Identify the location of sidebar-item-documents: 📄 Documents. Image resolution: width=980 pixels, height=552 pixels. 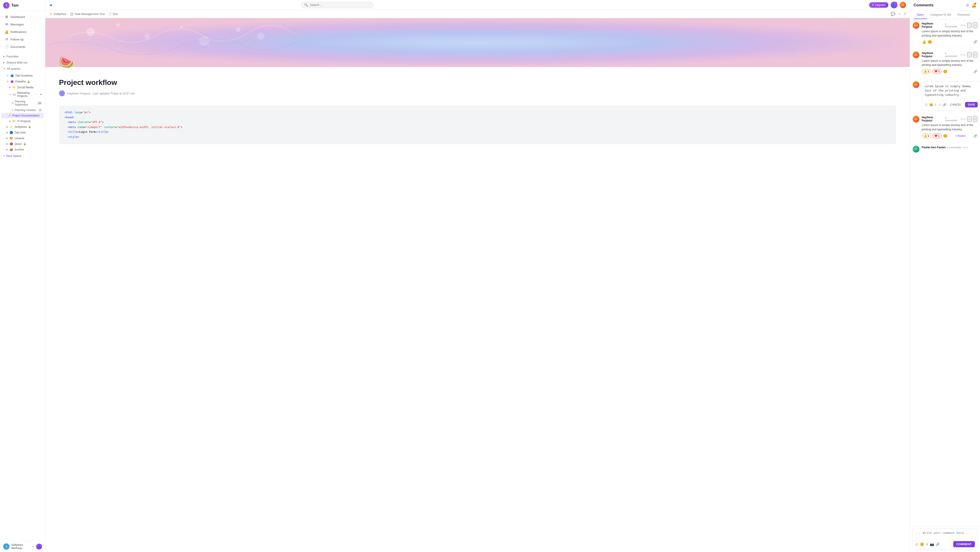
(23, 46).